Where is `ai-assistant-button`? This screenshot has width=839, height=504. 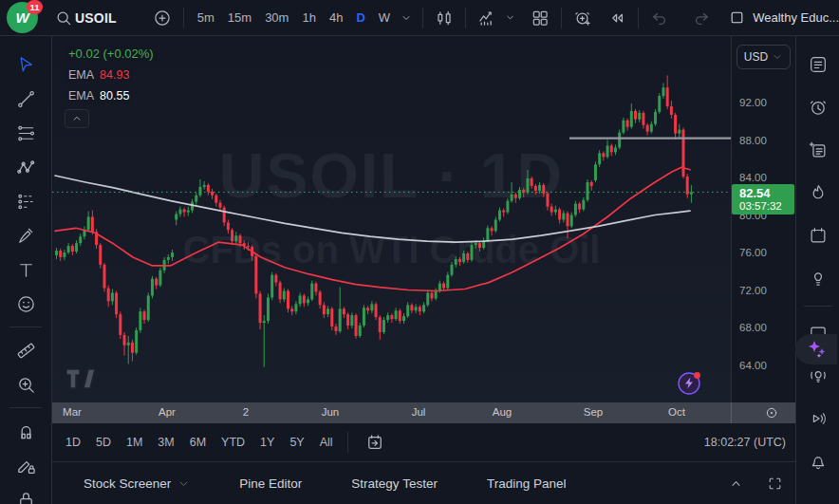
ai-assistant-button is located at coordinates (816, 349).